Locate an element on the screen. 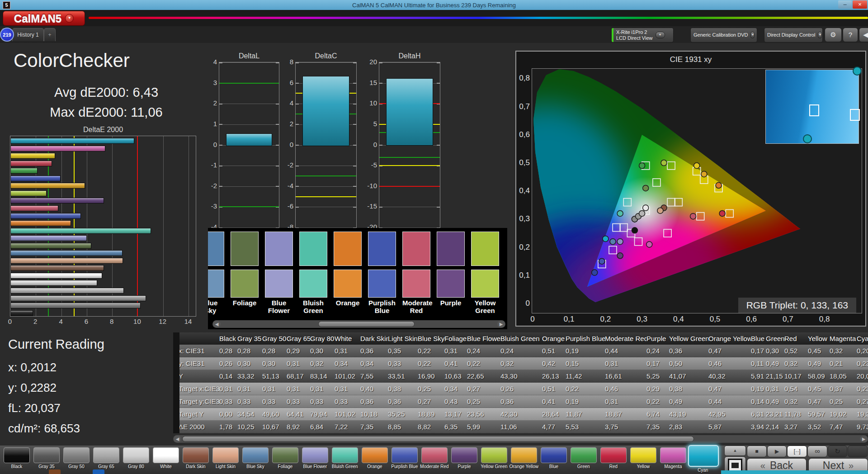  axis-tick-label: 4 is located at coordinates (288, 103).